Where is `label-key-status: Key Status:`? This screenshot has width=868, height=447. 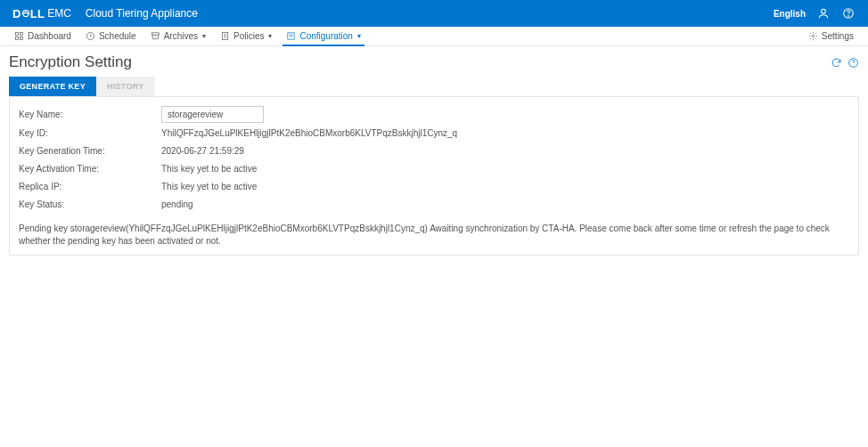 label-key-status: Key Status: is located at coordinates (90, 205).